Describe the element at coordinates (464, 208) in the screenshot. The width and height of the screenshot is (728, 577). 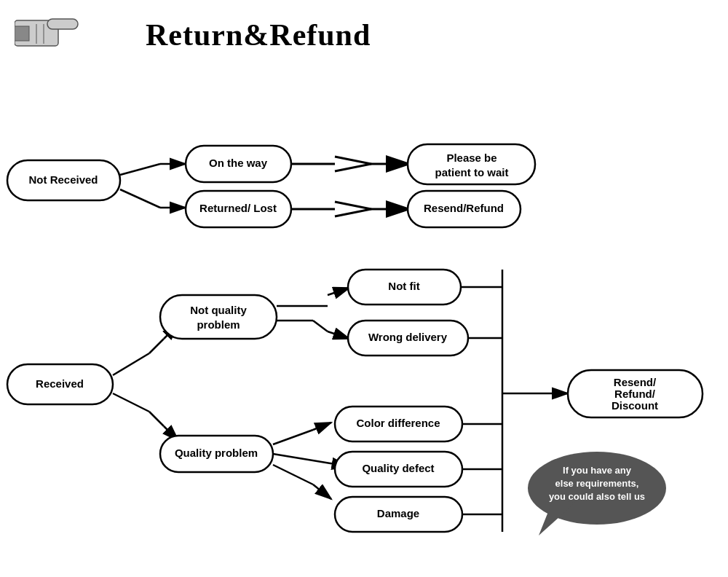
I see `resend-refund-top-label: Resend/Refund` at that location.